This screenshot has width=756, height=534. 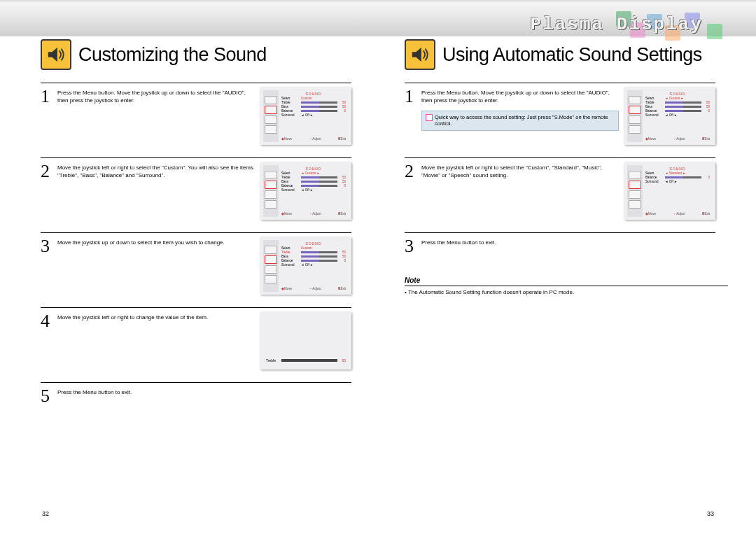 What do you see at coordinates (314, 94) in the screenshot?
I see `osd-title: SOUND` at bounding box center [314, 94].